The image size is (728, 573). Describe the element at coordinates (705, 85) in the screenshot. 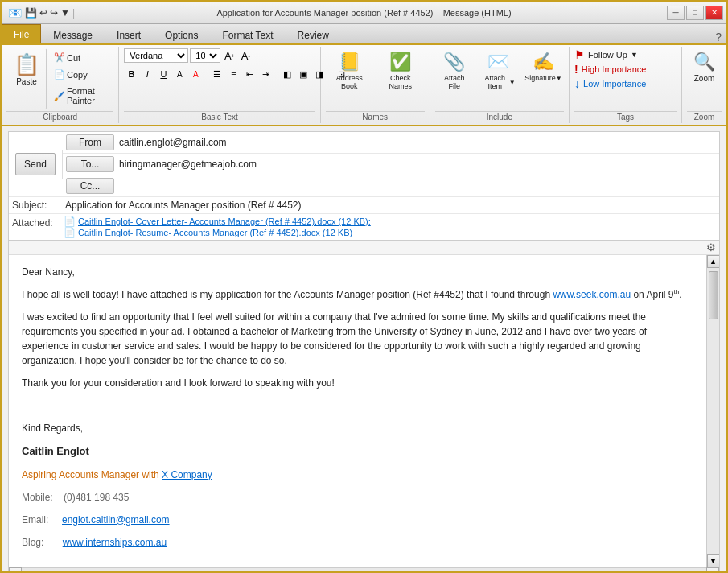

I see `zoom-group: 🔍 Zoom Zoom` at that location.